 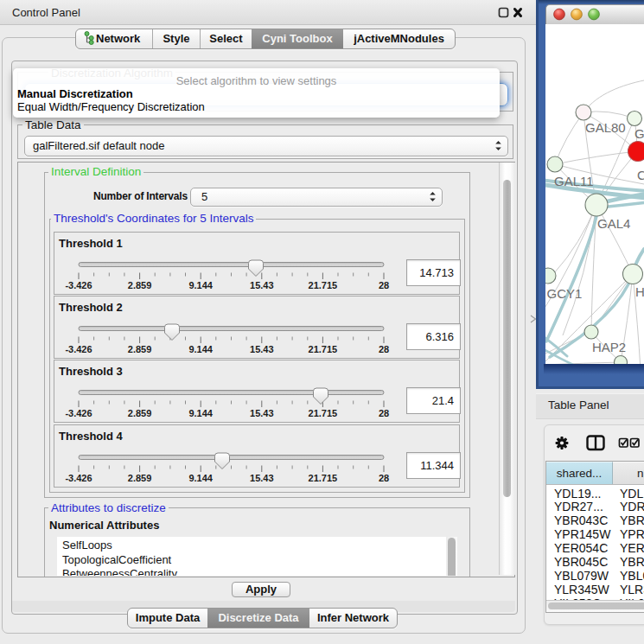 I want to click on svg-text: C, so click(x=641, y=175).